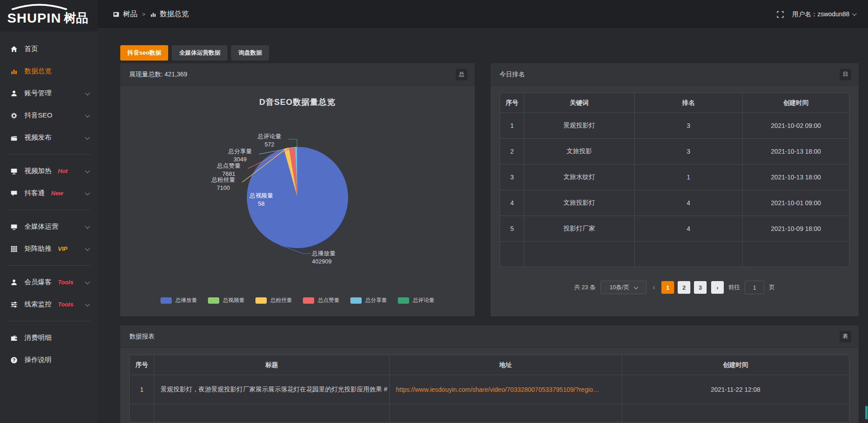 The width and height of the screenshot is (868, 423). Describe the element at coordinates (780, 14) in the screenshot. I see `fullscreen-icon` at that location.